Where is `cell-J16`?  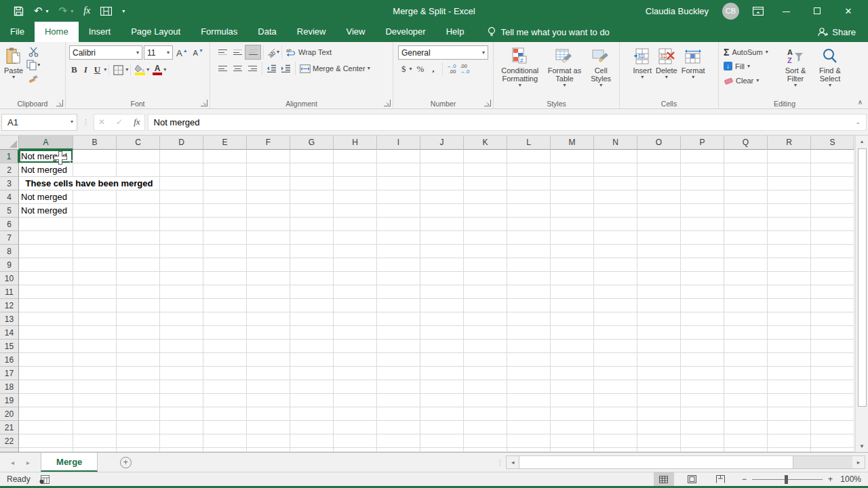
cell-J16 is located at coordinates (442, 360).